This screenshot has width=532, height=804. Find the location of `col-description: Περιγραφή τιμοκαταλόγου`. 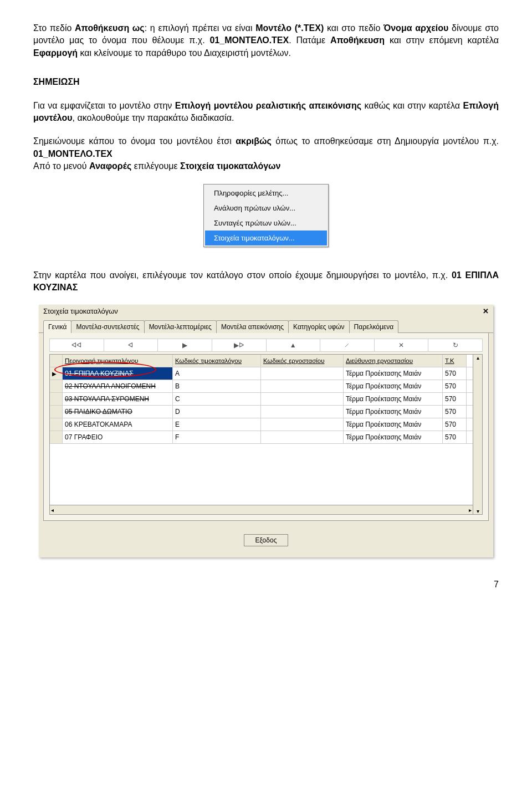

col-description: Περιγραφή τιμοκαταλόγου is located at coordinates (117, 361).